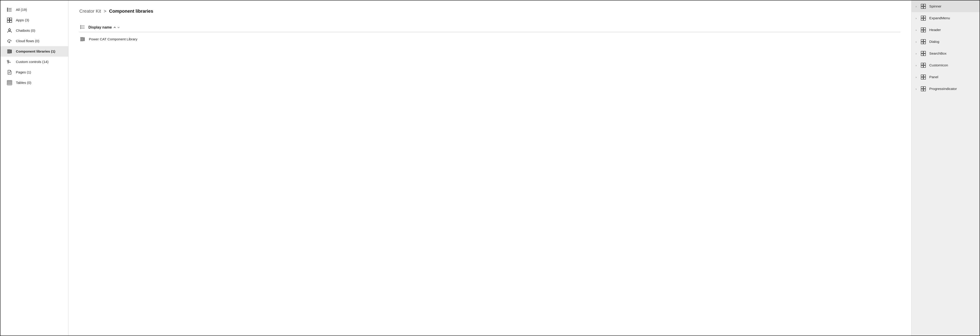 This screenshot has height=336, width=980. What do you see at coordinates (946, 89) in the screenshot?
I see `panel-item-progress-indicator: › ProgressIndicator` at bounding box center [946, 89].